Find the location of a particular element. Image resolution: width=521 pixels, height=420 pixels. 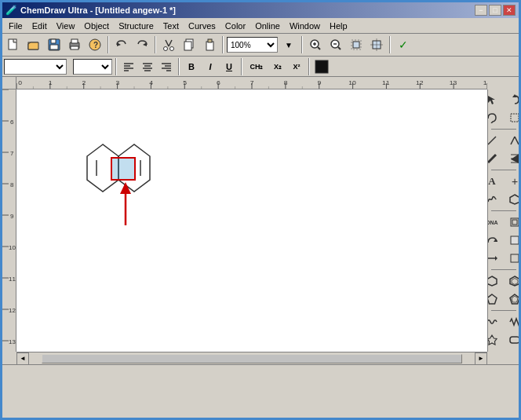

zoom-in-btn is located at coordinates (315, 45).